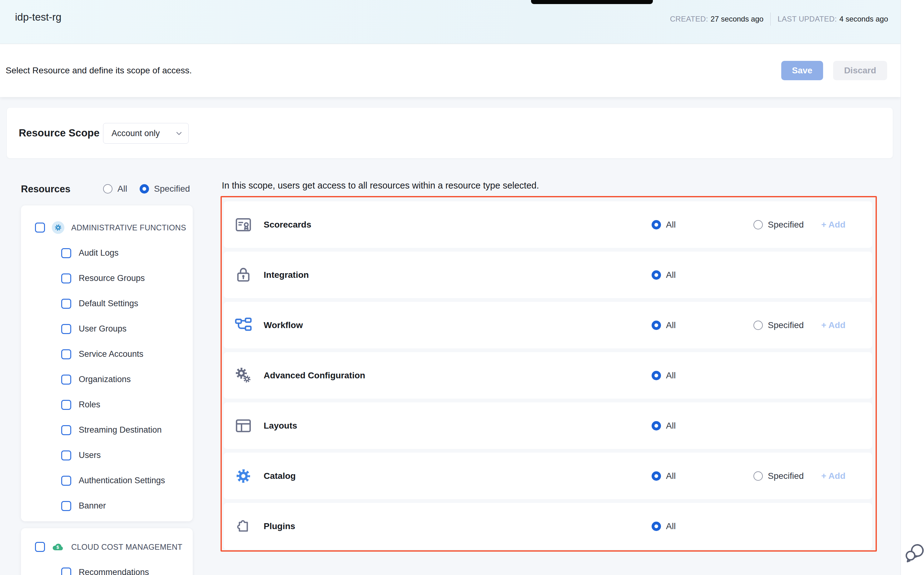  Describe the element at coordinates (864, 19) in the screenshot. I see `updated-value: 4 seconds ago` at that location.